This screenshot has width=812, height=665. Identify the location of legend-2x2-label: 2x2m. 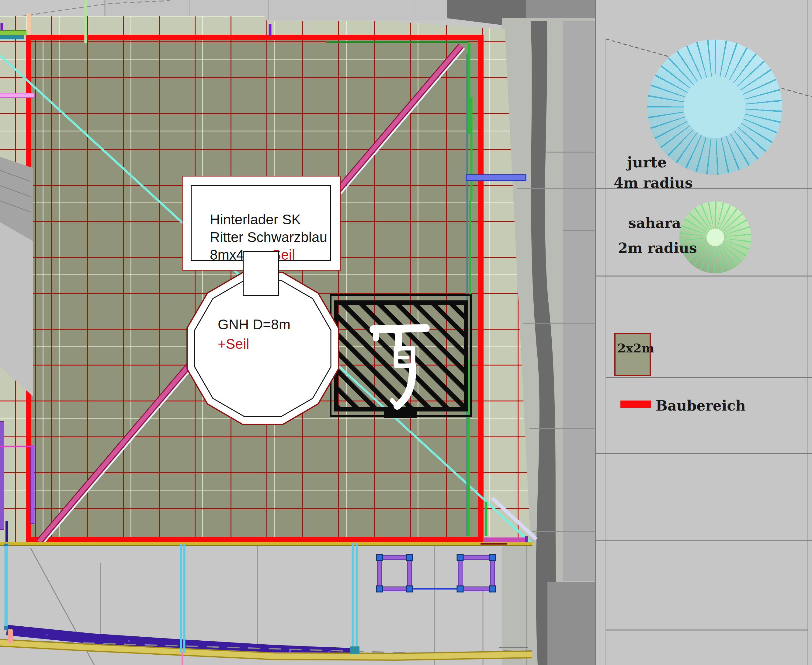
(636, 348).